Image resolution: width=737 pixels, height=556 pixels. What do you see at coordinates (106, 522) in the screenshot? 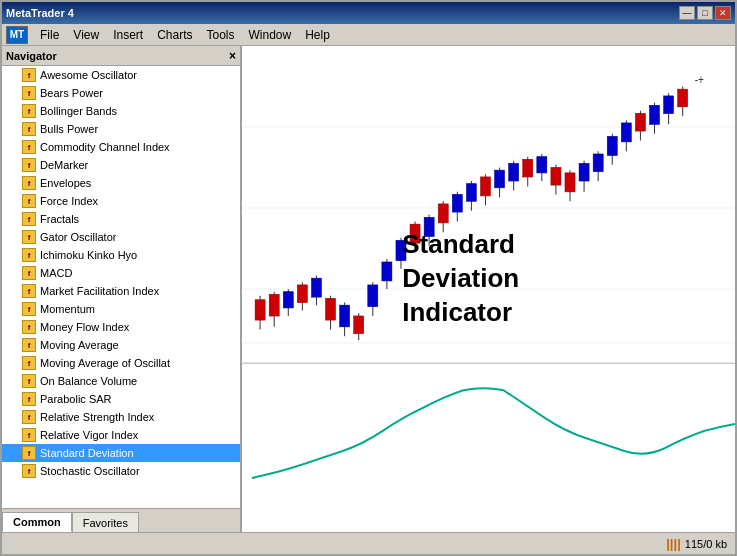
I see `nav-tab-favorites: Favorites` at bounding box center [106, 522].